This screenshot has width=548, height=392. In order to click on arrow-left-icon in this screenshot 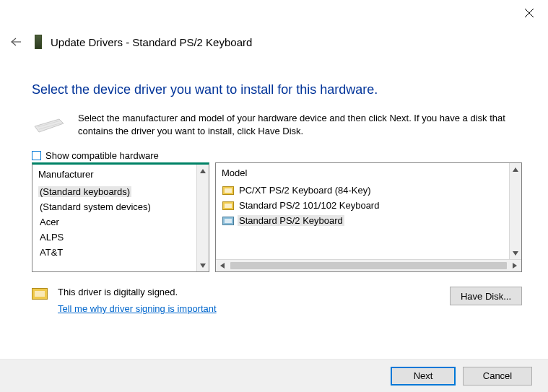, I will do `click(16, 42)`.